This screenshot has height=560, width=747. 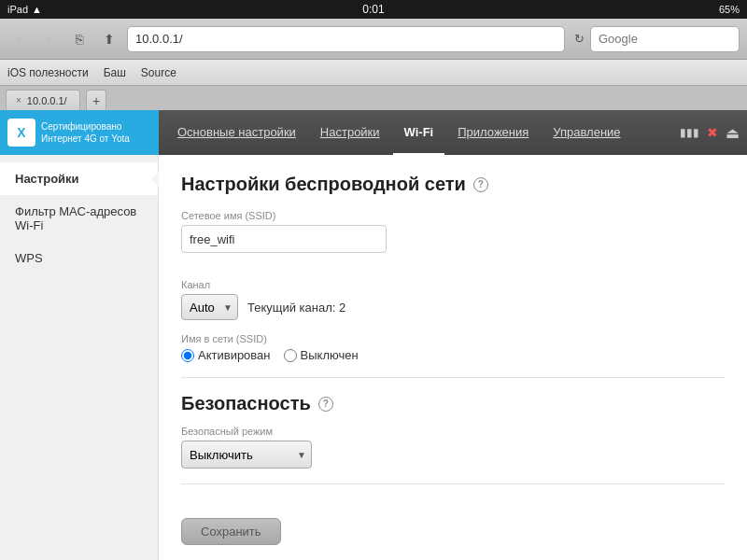 What do you see at coordinates (209, 307) in the screenshot?
I see `channel-select-wrap: Auto 123 456 789 1011 ▼` at bounding box center [209, 307].